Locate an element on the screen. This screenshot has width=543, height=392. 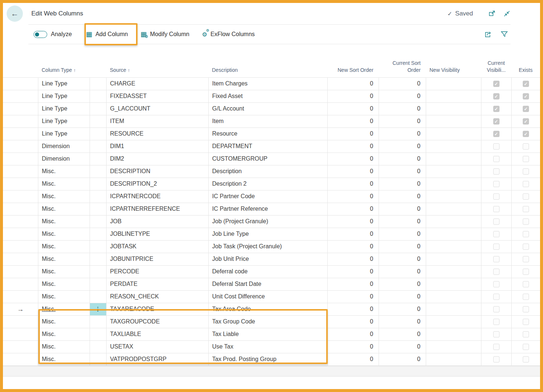
description-cell: Tax Prod. Posting Group is located at coordinates (268, 359).